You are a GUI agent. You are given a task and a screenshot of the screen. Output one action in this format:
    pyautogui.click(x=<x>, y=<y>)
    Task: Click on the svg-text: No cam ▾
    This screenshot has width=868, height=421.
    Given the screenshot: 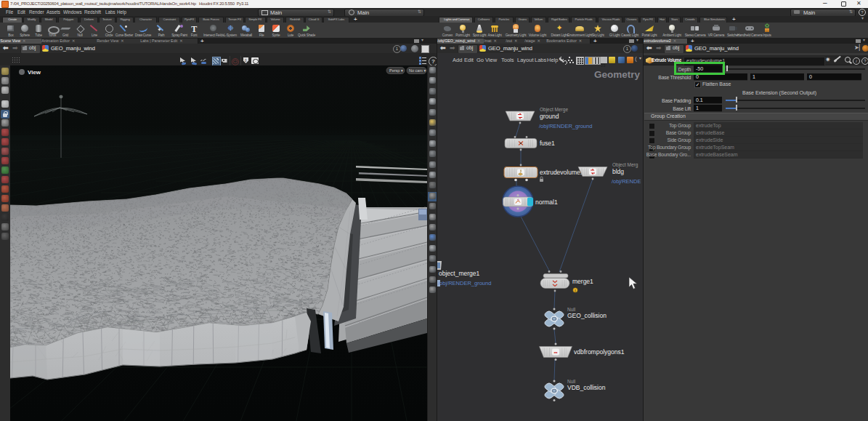 What is the action you would take?
    pyautogui.click(x=417, y=71)
    